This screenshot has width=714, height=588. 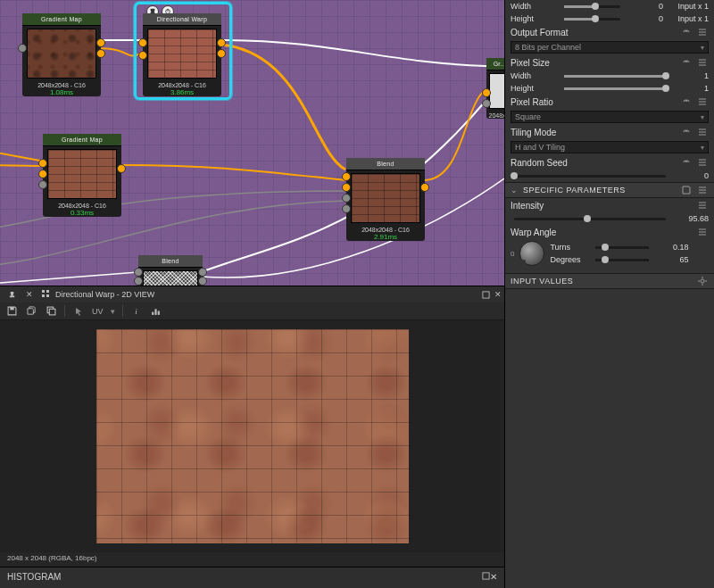 I want to click on node-blend-1: Blend 2048x2048 - C16 2.91ms, so click(x=386, y=200).